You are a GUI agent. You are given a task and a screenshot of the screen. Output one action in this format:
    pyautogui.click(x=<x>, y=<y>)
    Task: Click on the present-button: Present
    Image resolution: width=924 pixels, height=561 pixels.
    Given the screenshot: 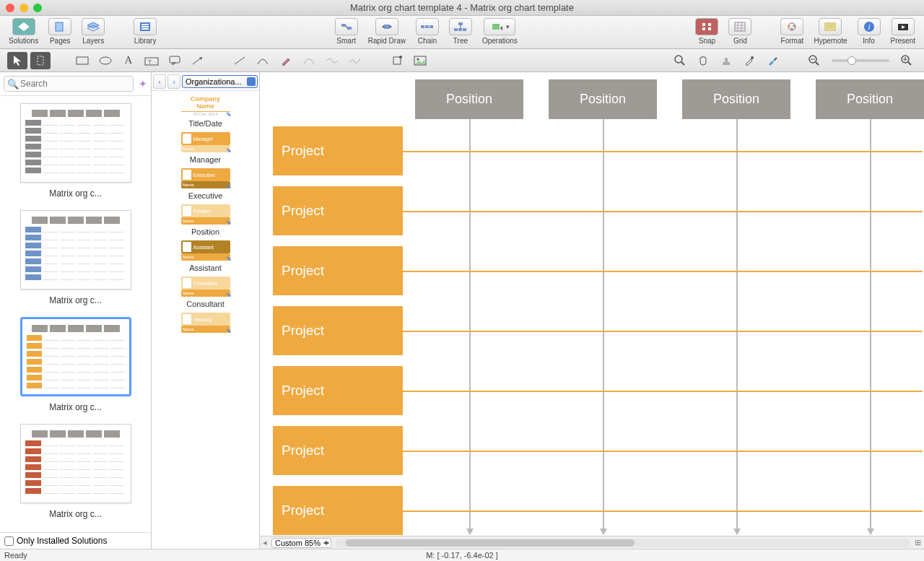 What is the action you would take?
    pyautogui.click(x=903, y=32)
    